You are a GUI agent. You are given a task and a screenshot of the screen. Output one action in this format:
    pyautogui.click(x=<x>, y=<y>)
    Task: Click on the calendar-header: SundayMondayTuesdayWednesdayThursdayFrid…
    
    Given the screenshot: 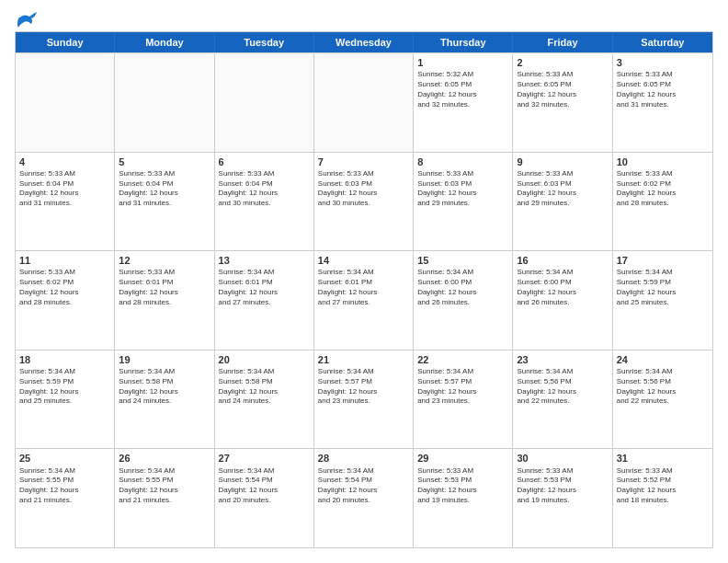 What is the action you would take?
    pyautogui.click(x=364, y=42)
    